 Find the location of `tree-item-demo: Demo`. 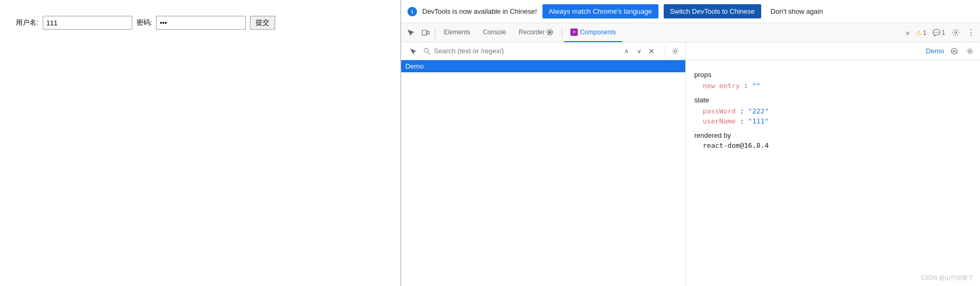

tree-item-demo: Demo is located at coordinates (543, 66).